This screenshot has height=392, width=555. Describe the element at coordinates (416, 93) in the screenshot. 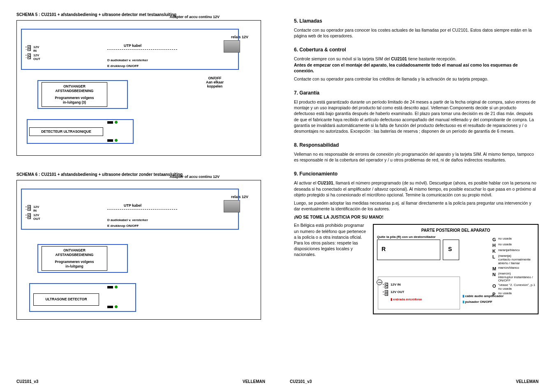

I see `h-garantia: 7. Garantía` at that location.